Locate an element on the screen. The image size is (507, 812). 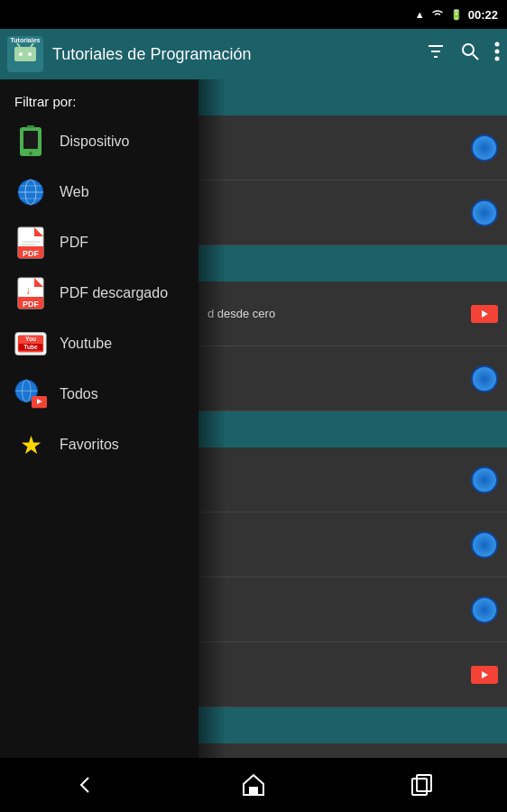
star-icon: ★ is located at coordinates (31, 445).